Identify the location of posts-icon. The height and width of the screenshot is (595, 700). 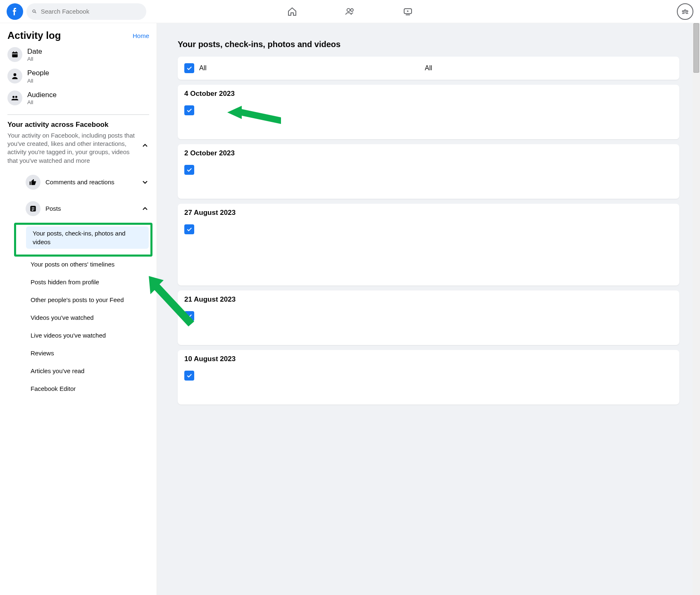
(33, 209).